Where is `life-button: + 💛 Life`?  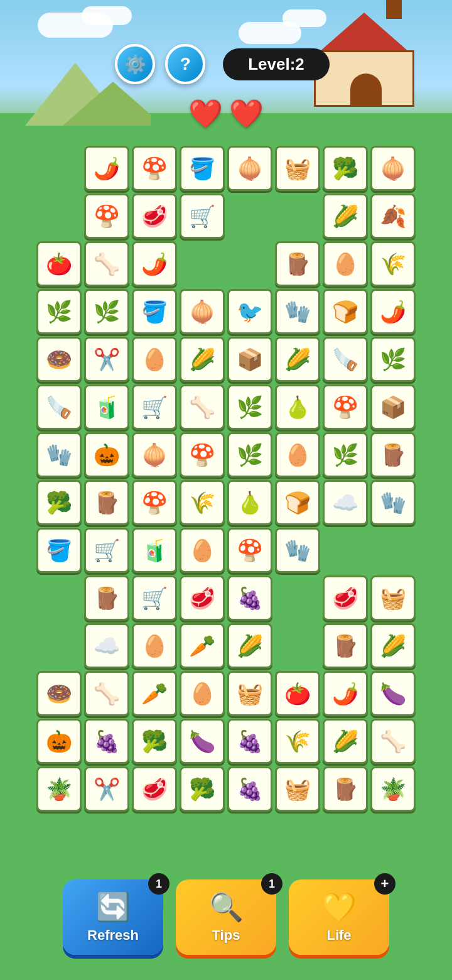 life-button: + 💛 Life is located at coordinates (339, 917).